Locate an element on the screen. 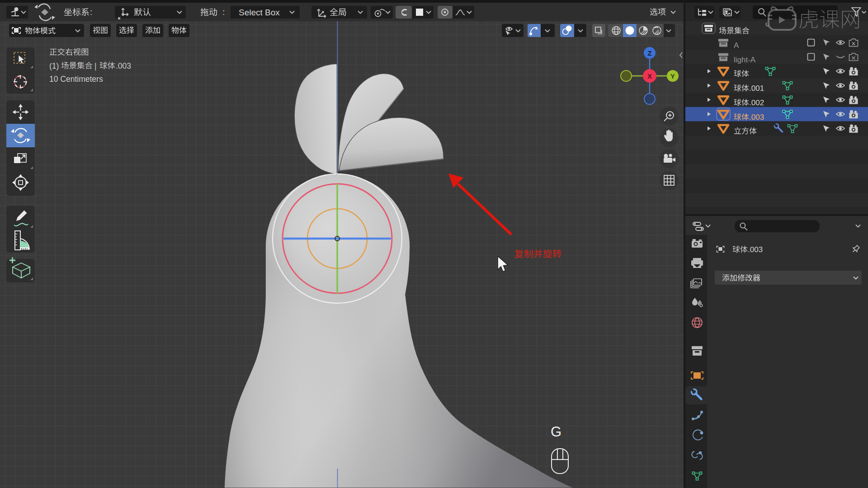 The width and height of the screenshot is (868, 488). svg-text: Y is located at coordinates (673, 76).